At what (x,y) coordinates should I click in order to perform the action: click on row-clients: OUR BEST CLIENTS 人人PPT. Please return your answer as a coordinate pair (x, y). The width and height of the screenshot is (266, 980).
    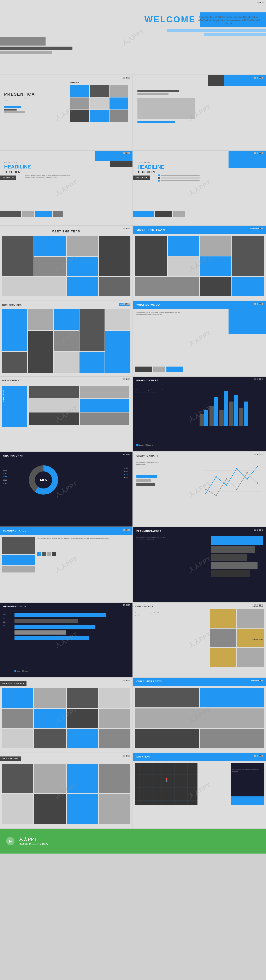
    Looking at the image, I should click on (133, 715).